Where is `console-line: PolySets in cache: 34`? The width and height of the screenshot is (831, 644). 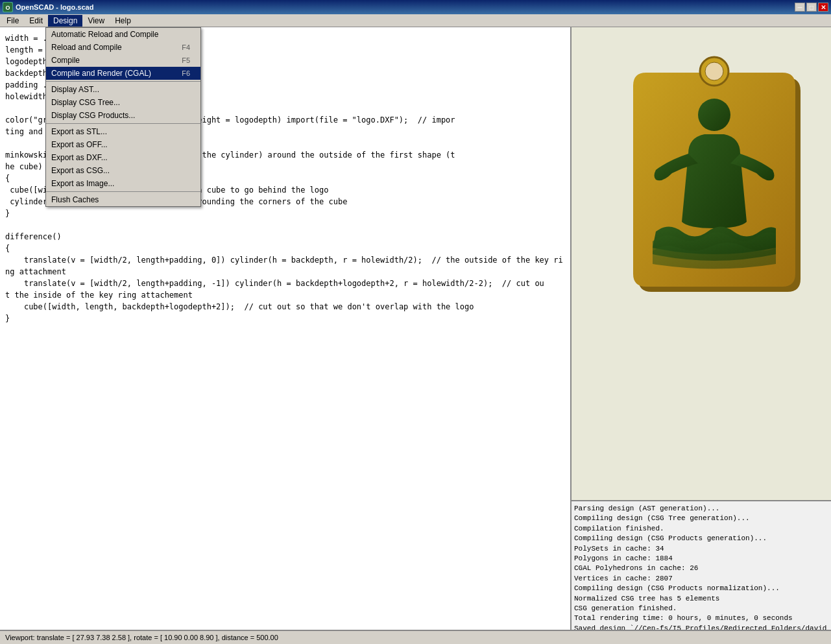
console-line: PolySets in cache: 34 is located at coordinates (701, 549).